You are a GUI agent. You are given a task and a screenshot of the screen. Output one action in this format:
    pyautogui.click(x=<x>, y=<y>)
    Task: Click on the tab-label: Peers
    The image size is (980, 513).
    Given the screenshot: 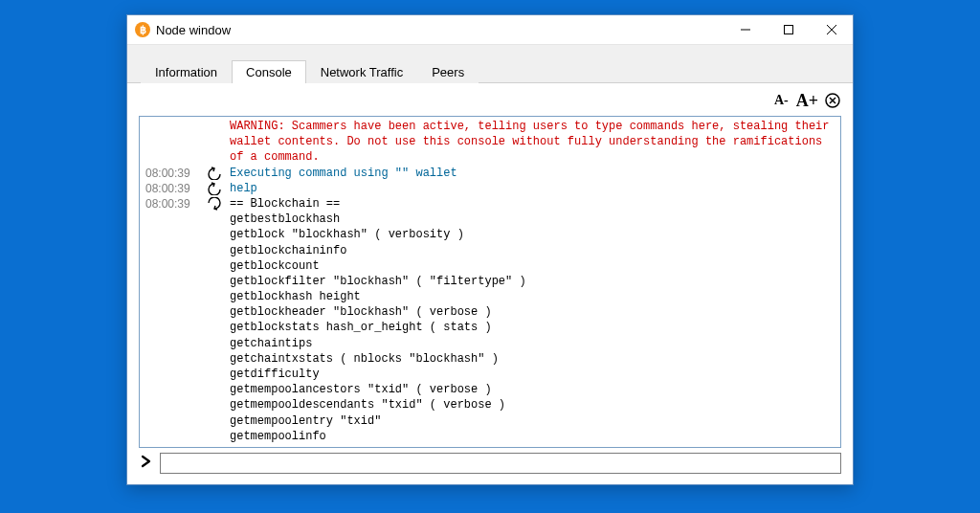 What is the action you would take?
    pyautogui.click(x=448, y=73)
    